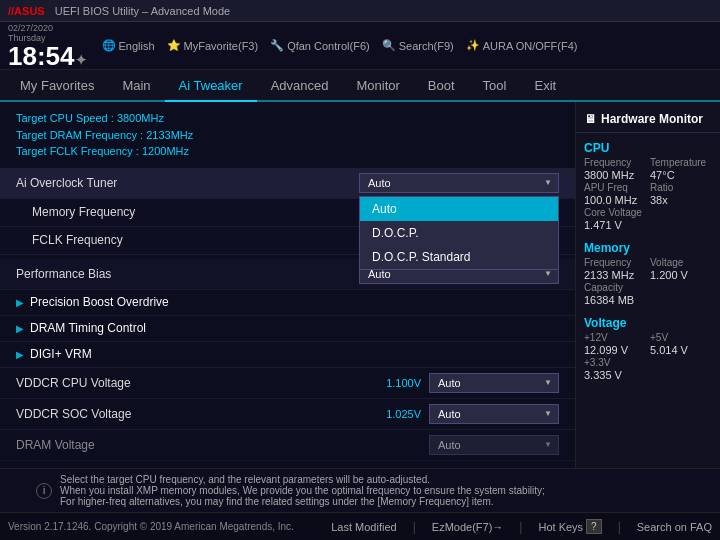 This screenshot has width=720, height=540. I want to click on precision-boost-label: Precision Boost Overdrive, so click(100, 302).